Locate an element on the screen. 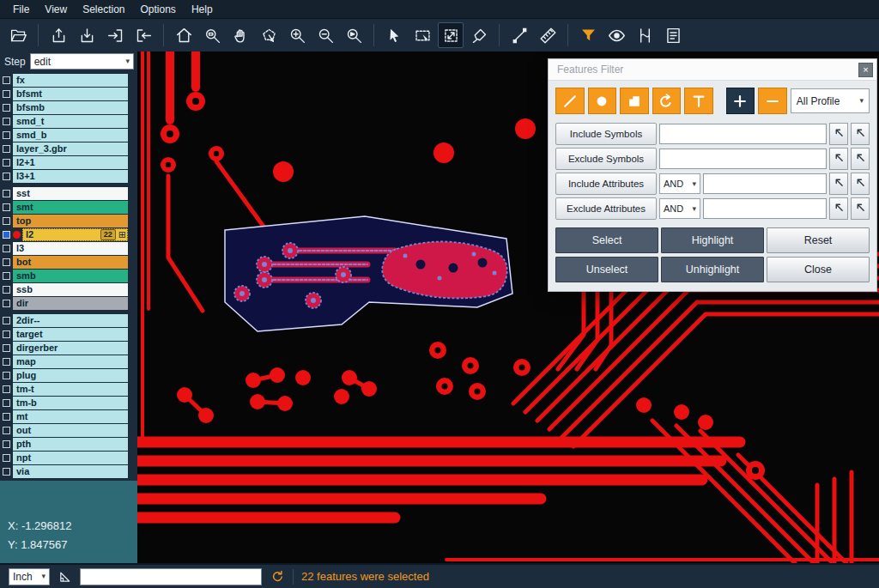 This screenshot has width=879, height=588. layer-name-bar: bot is located at coordinates (70, 263).